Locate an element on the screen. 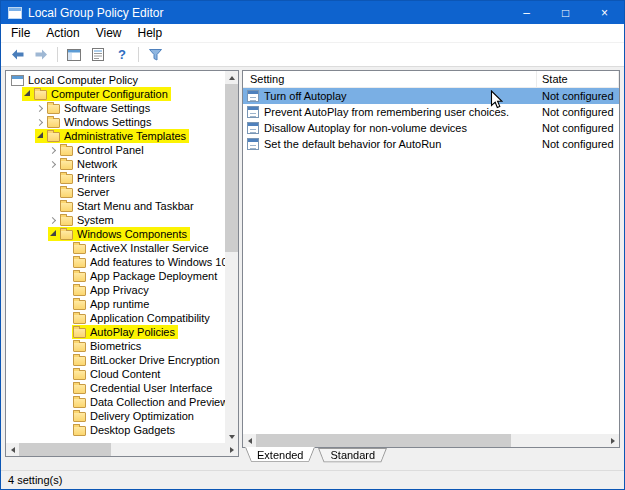 This screenshot has width=625, height=490. app-icon is located at coordinates (15, 13).